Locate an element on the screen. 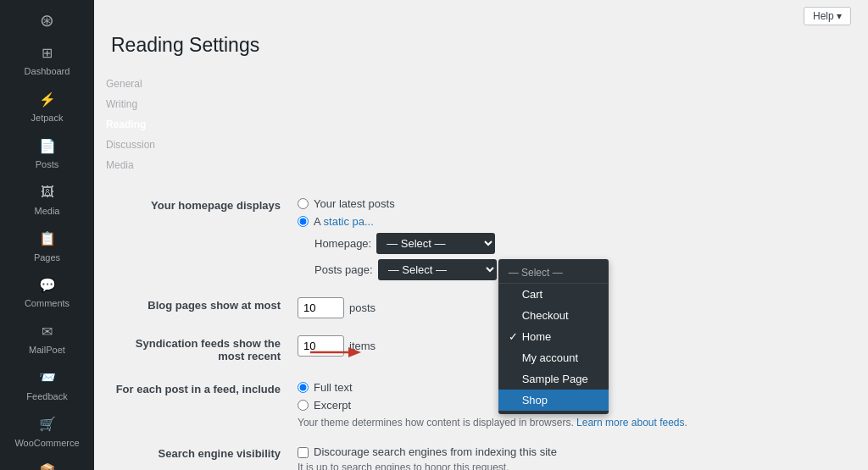 This screenshot has height=470, width=868. search-engine-checkbox-text: Discourage search engines from indexing … is located at coordinates (436, 452).